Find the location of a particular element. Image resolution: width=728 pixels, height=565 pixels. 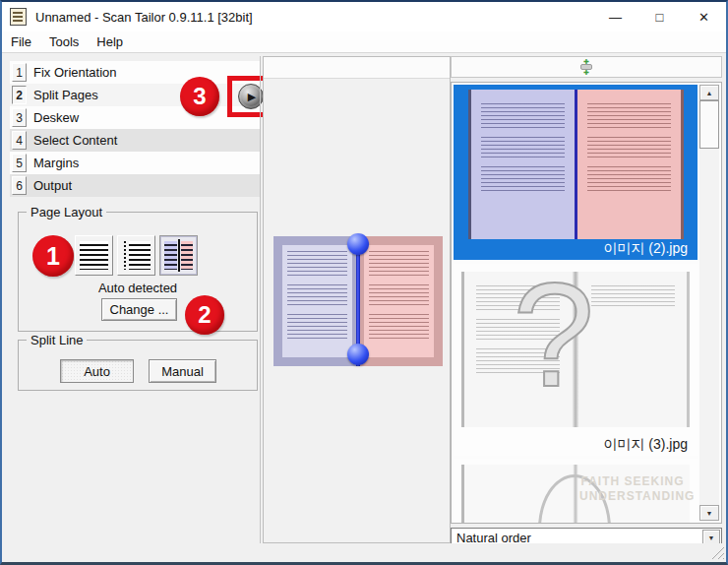

layout-option-page-plus-offcut-button is located at coordinates (136, 256).